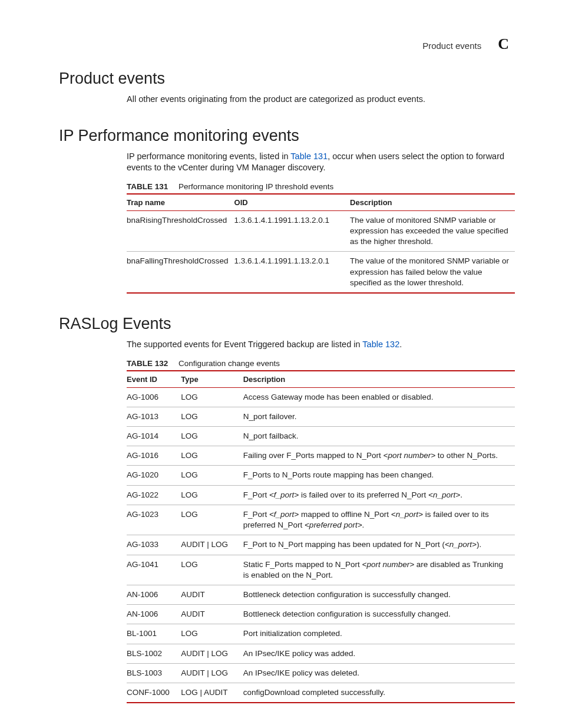  I want to click on running-header: Product events C, so click(287, 44).